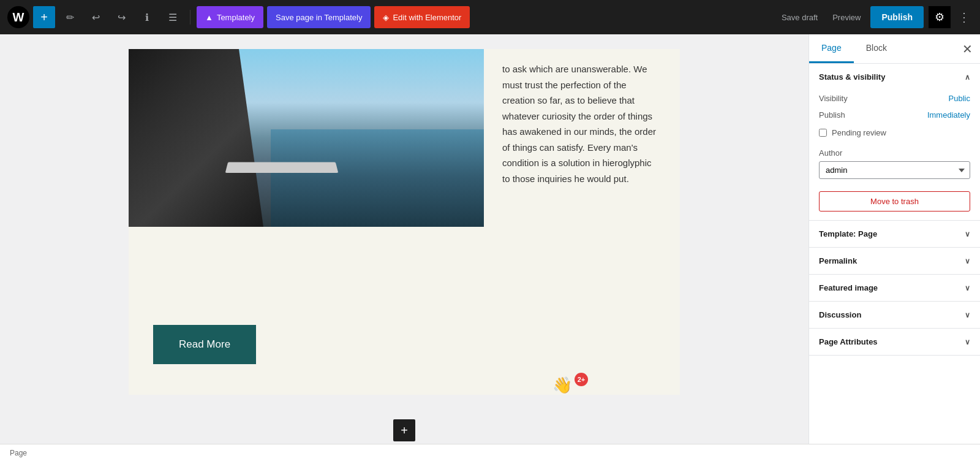 The height and width of the screenshot is (461, 980). Describe the element at coordinates (894, 288) in the screenshot. I see `featured-image-section: Featured image ∨` at that location.